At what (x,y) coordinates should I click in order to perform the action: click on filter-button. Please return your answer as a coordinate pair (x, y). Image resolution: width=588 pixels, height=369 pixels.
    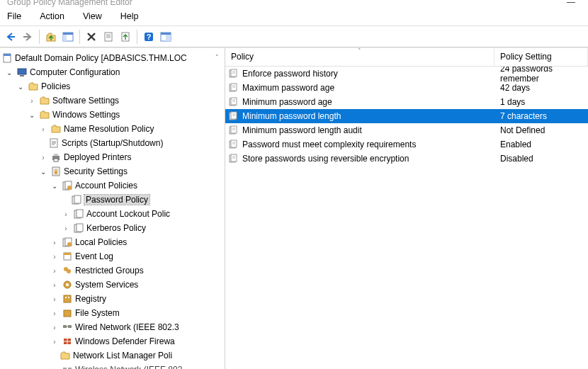
    Looking at the image, I should click on (166, 37).